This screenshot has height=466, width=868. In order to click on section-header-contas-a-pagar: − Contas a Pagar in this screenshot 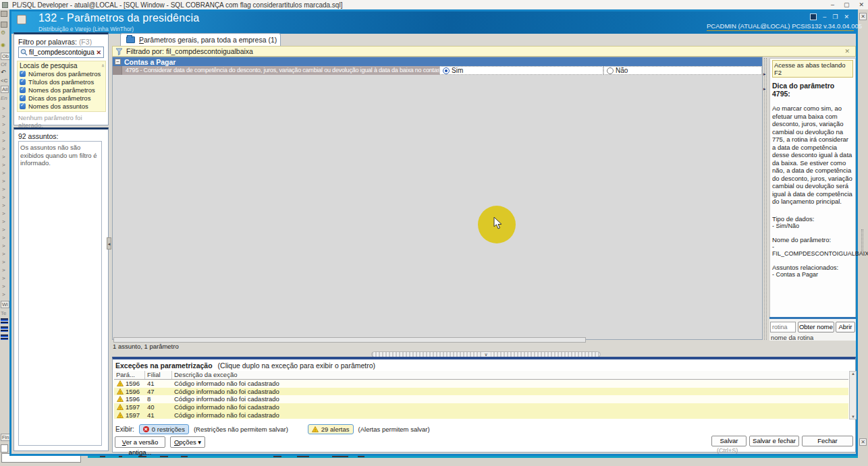, I will do `click(437, 62)`.